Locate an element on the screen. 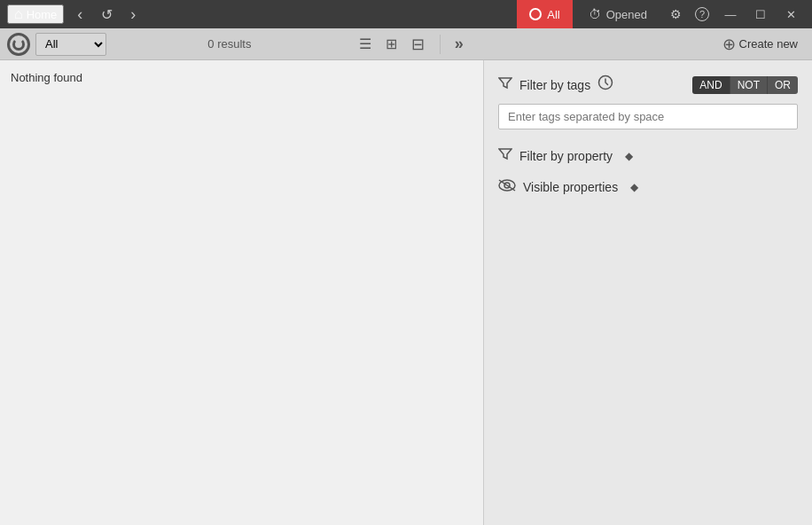 Image resolution: width=812 pixels, height=525 pixels. refresh-button: ↺ is located at coordinates (106, 14).